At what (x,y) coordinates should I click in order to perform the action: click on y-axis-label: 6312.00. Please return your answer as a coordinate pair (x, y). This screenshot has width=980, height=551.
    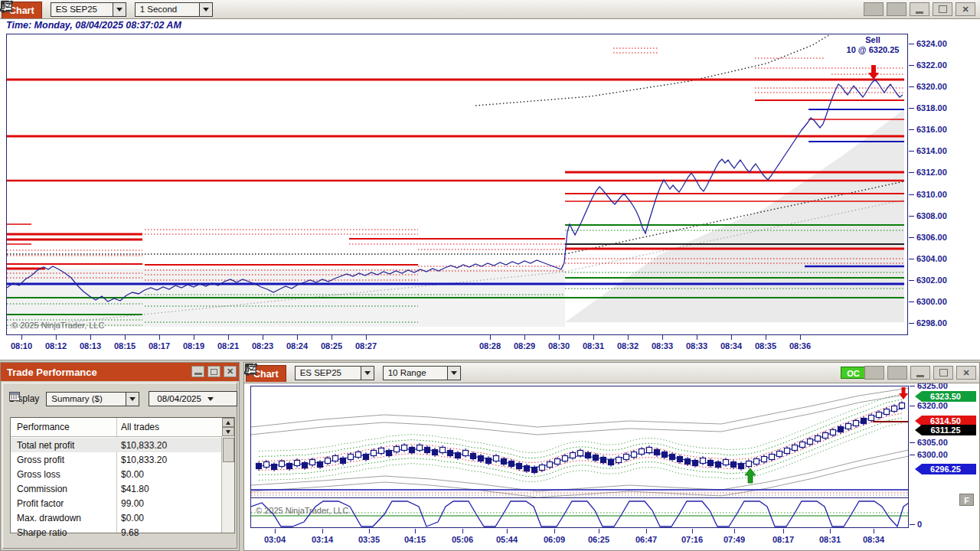
    Looking at the image, I should click on (932, 172).